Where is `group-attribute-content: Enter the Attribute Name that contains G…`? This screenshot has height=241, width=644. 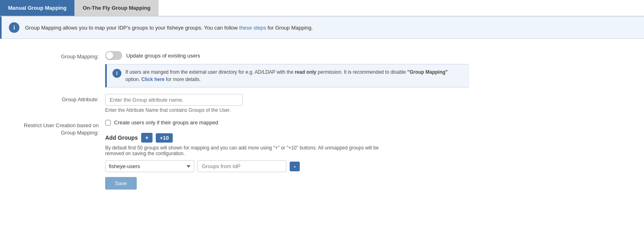 group-attribute-content: Enter the Attribute Name that contains G… is located at coordinates (375, 104).